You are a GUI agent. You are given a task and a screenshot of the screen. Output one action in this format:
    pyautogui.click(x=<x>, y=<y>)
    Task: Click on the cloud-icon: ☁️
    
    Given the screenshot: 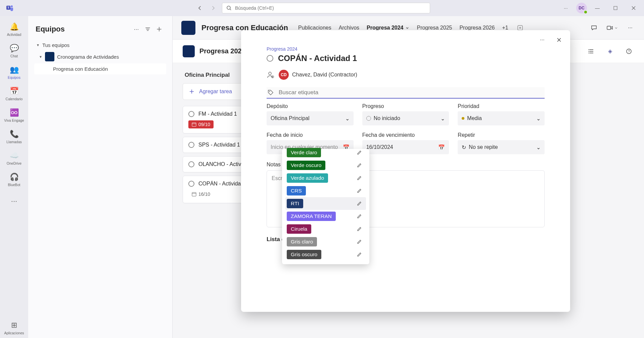 What is the action you would take?
    pyautogui.click(x=14, y=156)
    